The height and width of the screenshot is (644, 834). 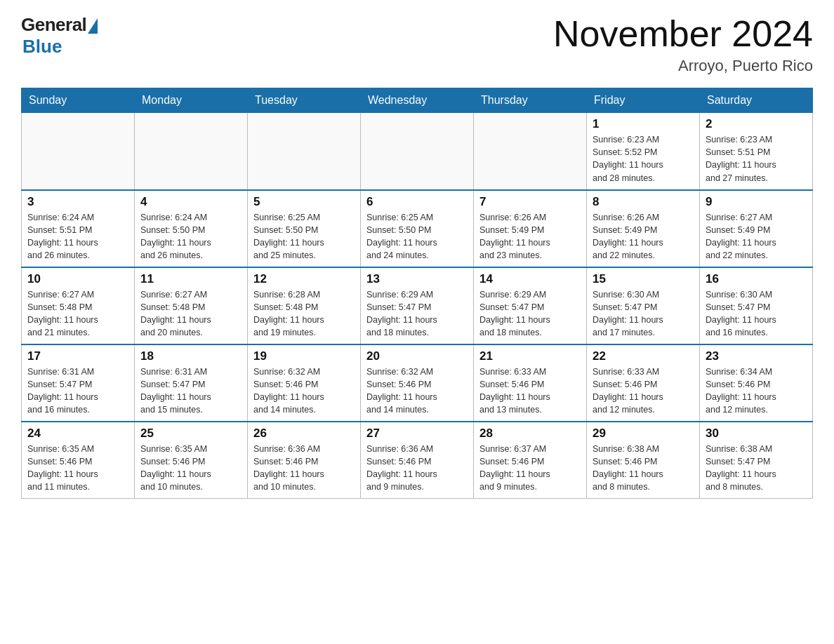 What do you see at coordinates (643, 101) in the screenshot?
I see `header-friday: Friday` at bounding box center [643, 101].